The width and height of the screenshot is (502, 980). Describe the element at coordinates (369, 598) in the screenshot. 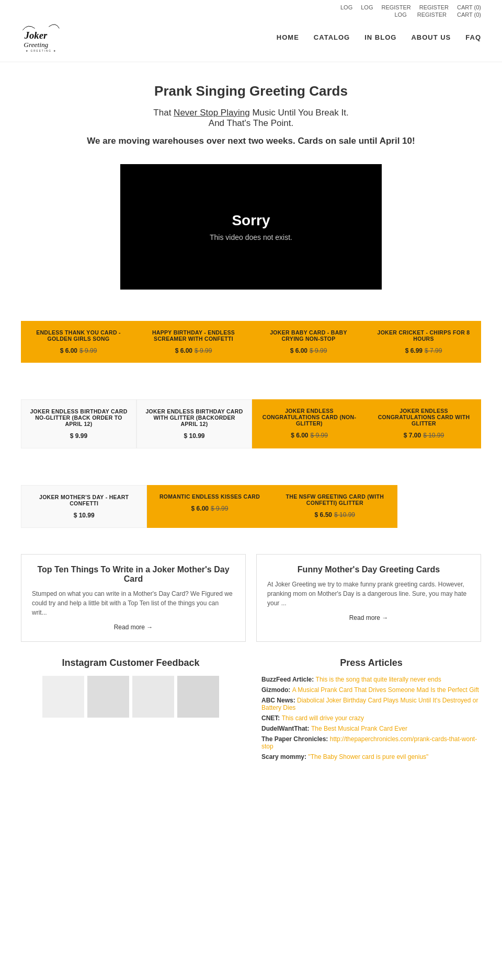

I see `blog-card: Funny Mother's Day Greeting CardsAt Joke…` at that location.